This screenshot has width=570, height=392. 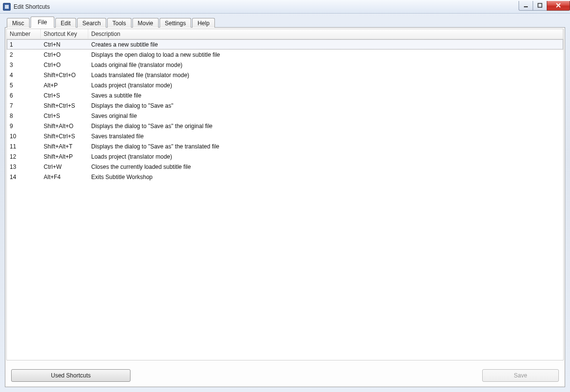 I want to click on window-controls, so click(x=544, y=6).